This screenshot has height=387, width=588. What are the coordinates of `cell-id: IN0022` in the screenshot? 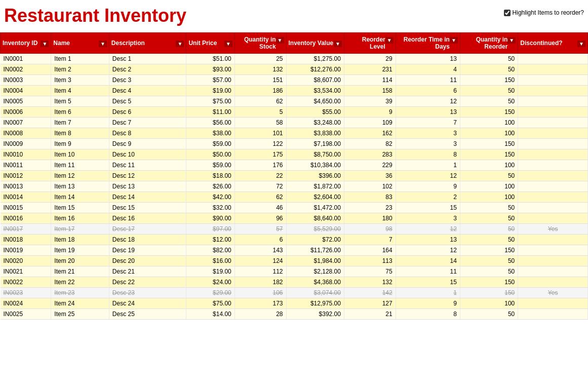 It's located at (26, 283).